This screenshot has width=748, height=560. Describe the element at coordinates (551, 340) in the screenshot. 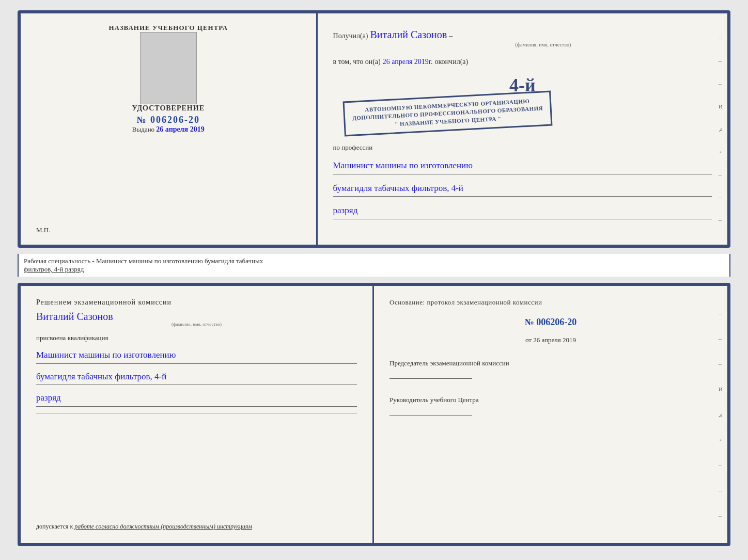

I see `ot-date-block: от 26 апреля 2019` at that location.